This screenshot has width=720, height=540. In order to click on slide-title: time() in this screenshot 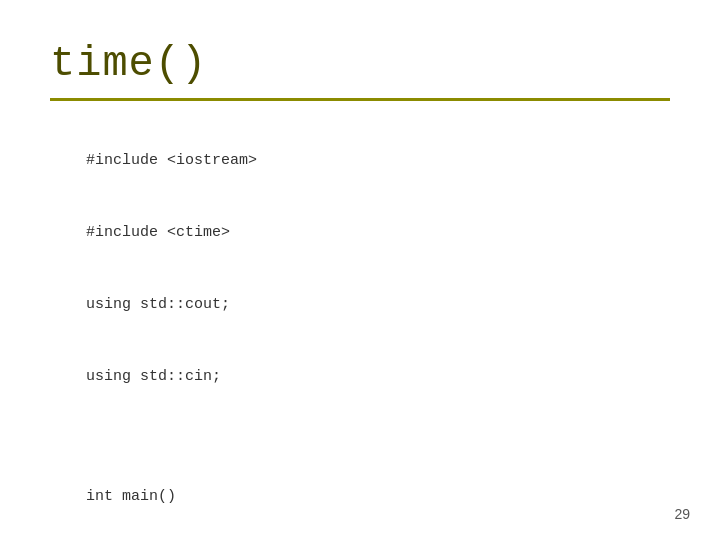, I will do `click(360, 64)`.